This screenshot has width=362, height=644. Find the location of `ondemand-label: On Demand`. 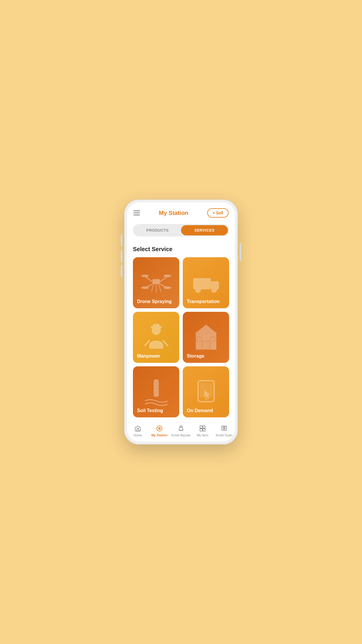

ondemand-label: On Demand is located at coordinates (200, 411).